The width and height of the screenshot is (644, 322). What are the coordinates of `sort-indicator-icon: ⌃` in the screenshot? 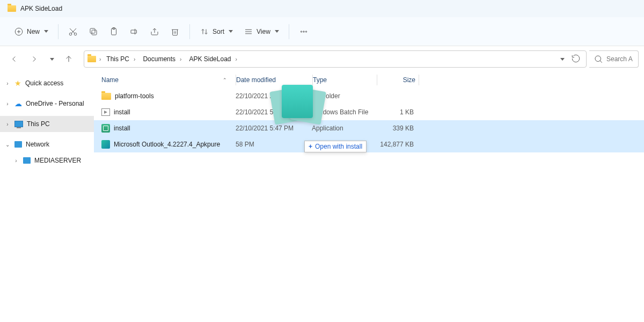 It's located at (225, 80).